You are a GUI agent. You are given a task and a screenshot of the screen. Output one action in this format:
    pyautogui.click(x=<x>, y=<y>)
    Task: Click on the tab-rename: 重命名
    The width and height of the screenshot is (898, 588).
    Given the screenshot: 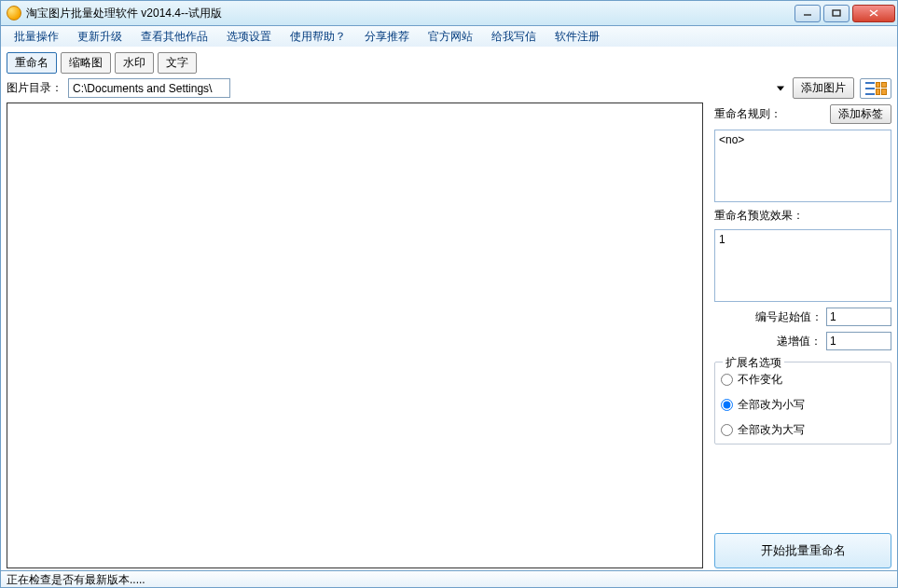 What is the action you would take?
    pyautogui.click(x=32, y=63)
    